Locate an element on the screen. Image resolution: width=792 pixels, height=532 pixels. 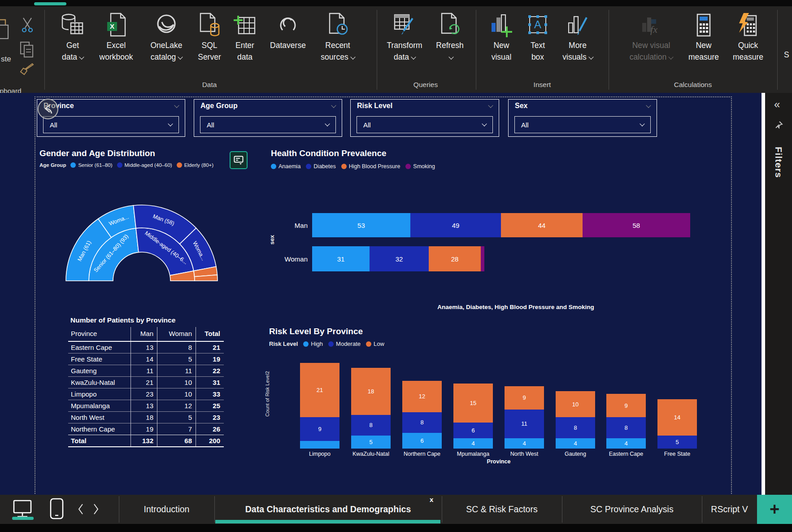
recent-sources-button: Recentsources is located at coordinates (338, 44).